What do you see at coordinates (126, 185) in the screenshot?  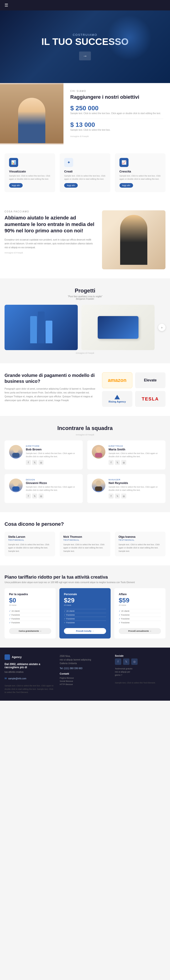 I see `service-btn-2: leggi altri` at bounding box center [126, 185].